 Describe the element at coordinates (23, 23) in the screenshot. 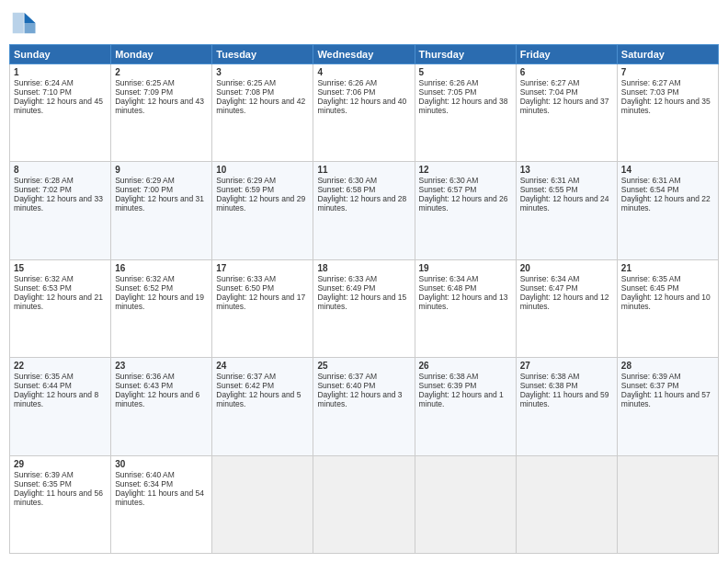

I see `logo-icon` at that location.